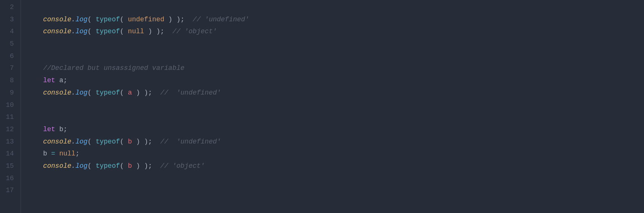 The width and height of the screenshot is (644, 213). What do you see at coordinates (7, 154) in the screenshot?
I see `line-number: 14` at bounding box center [7, 154].